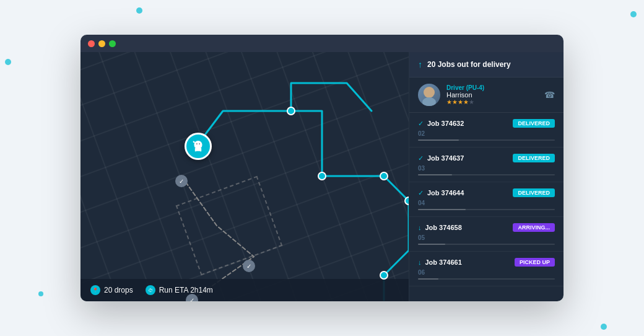 The height and width of the screenshot is (336, 644). What do you see at coordinates (487, 169) in the screenshot?
I see `job-seq-1: 03` at bounding box center [487, 169].